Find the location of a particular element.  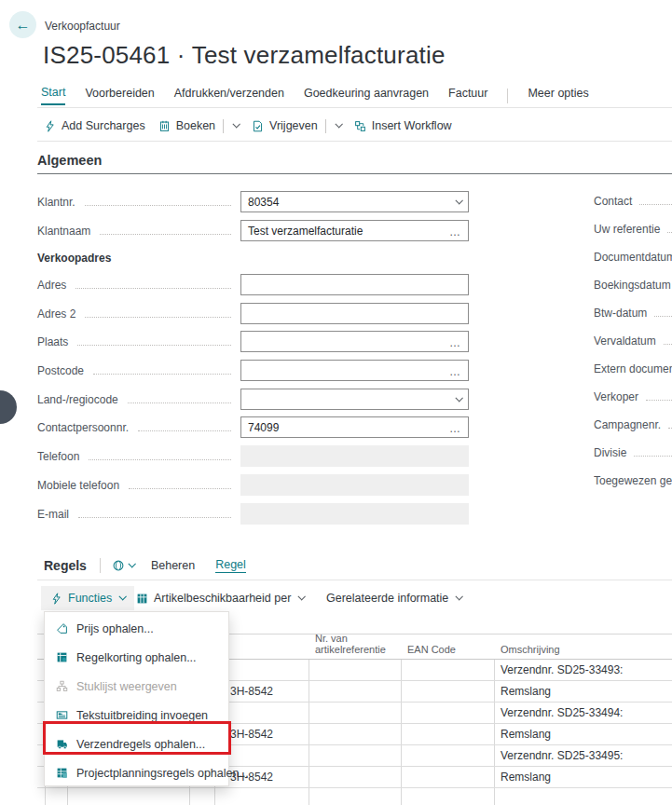

ribbon-tabs: Start Voorbereiden Afdrukken/verzenden G… is located at coordinates (315, 95).